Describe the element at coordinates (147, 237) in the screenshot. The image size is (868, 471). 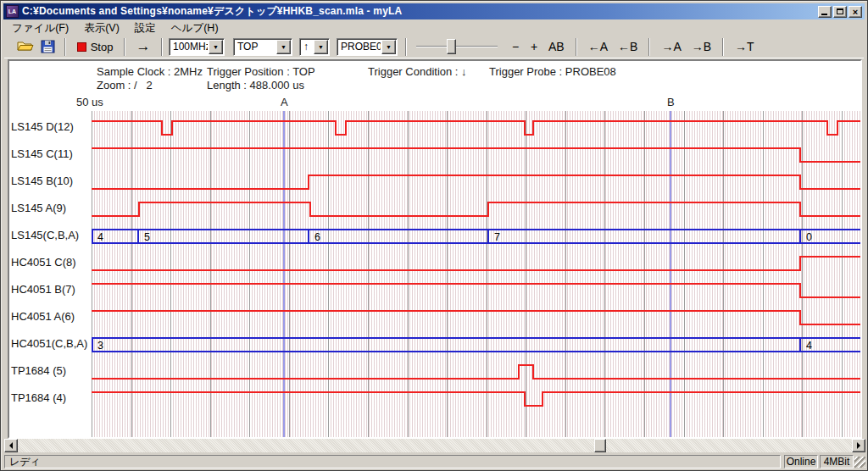
I see `bus-value: 5` at that location.